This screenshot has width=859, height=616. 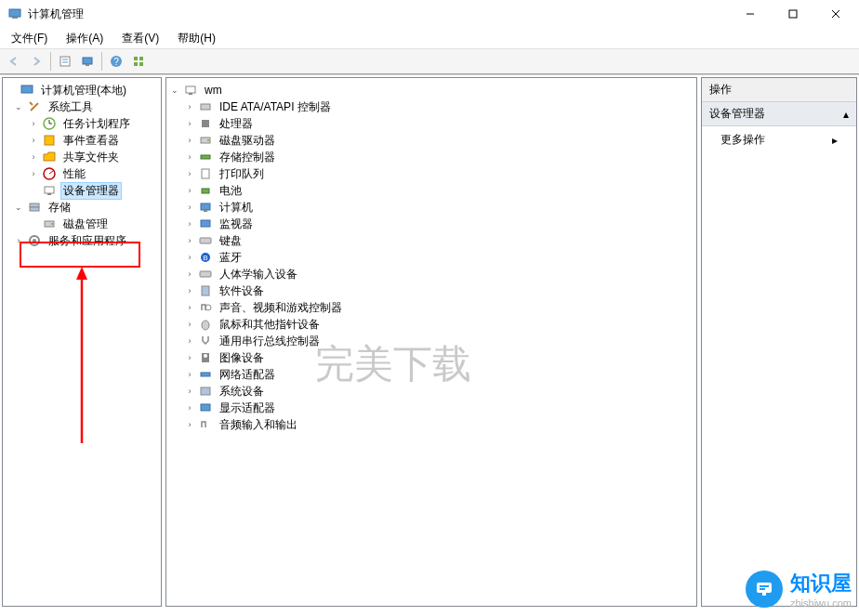 I want to click on toolbar-monitor-icon, so click(x=87, y=61).